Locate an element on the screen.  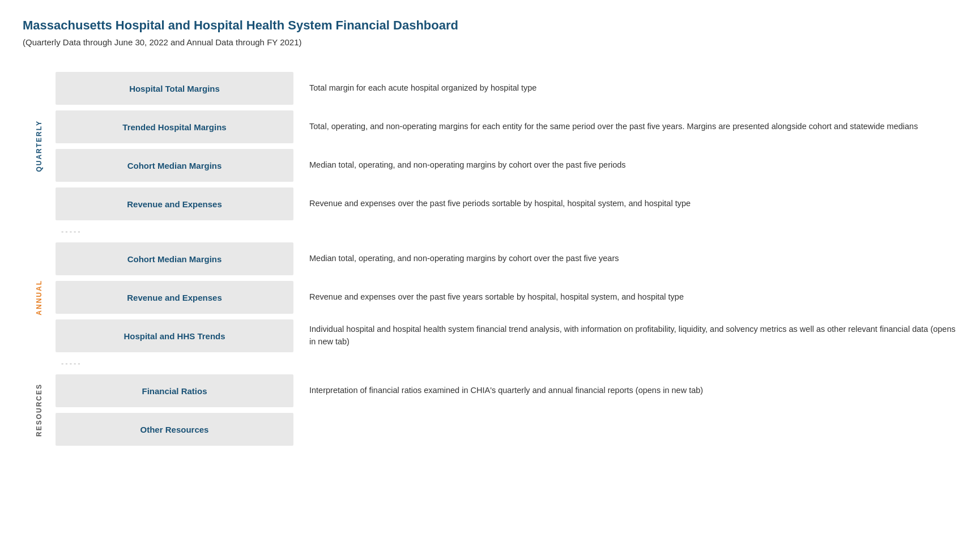
hospital-total-margins-row: Hospital Total Margins Total margin for … is located at coordinates (506, 88).